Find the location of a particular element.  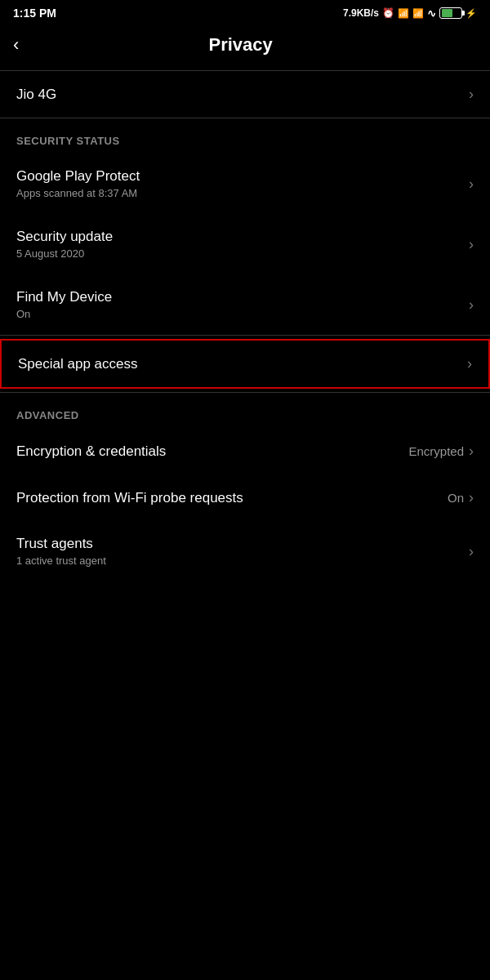

find-my-device-content: Find My Device On is located at coordinates (243, 305).